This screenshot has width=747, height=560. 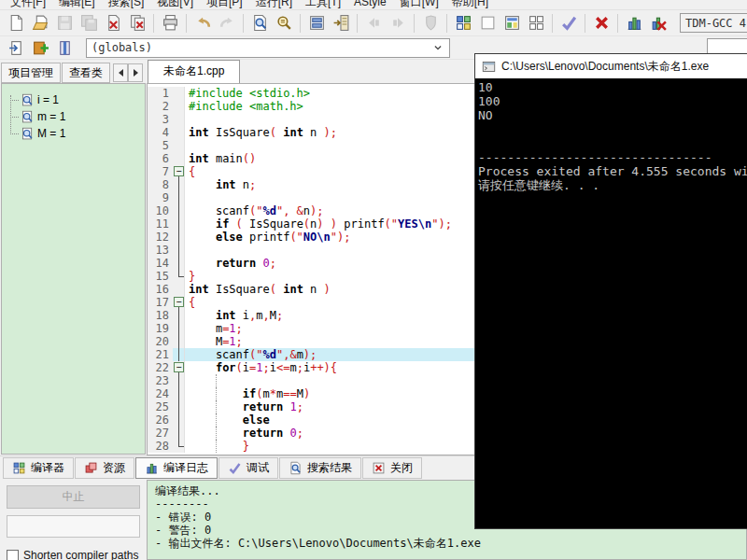 What do you see at coordinates (658, 23) in the screenshot?
I see `delete-profile-button` at bounding box center [658, 23].